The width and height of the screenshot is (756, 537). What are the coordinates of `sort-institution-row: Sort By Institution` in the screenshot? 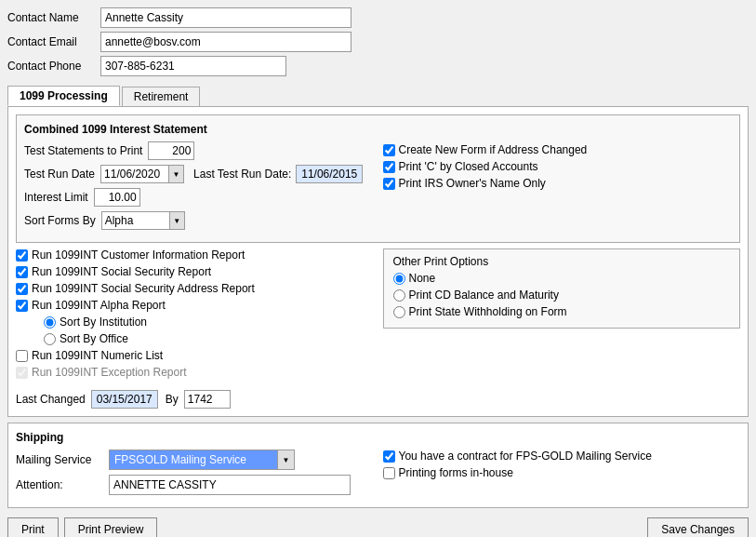 It's located at (208, 322).